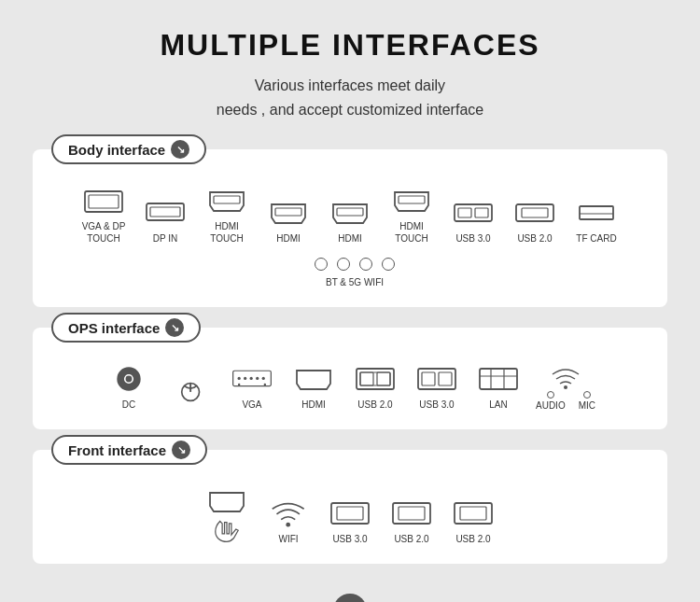 This screenshot has width=700, height=602. Describe the element at coordinates (350, 97) in the screenshot. I see `subtitle: Various interfaces meet daily needs , an…` at that location.